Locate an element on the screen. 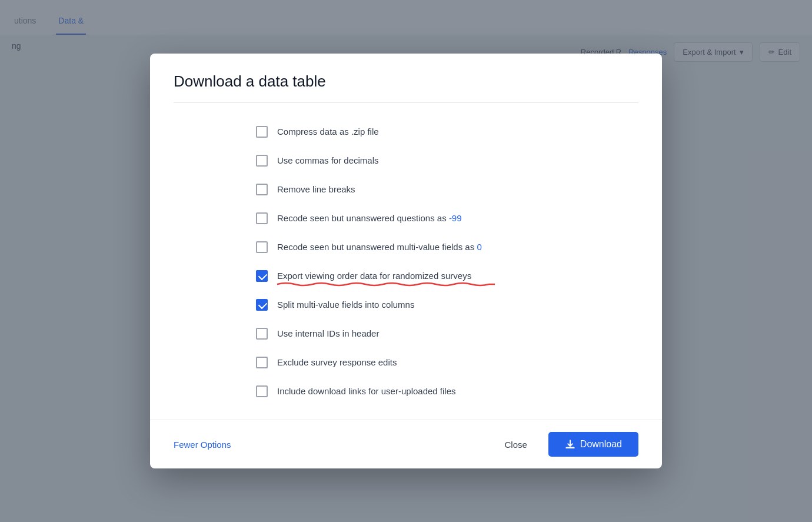 This screenshot has height=522, width=812. download-button: Download is located at coordinates (593, 444).